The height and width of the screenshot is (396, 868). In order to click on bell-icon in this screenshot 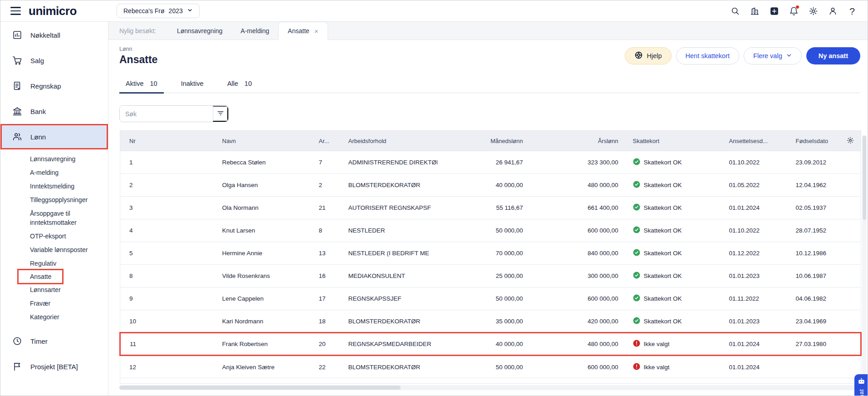, I will do `click(794, 11)`.